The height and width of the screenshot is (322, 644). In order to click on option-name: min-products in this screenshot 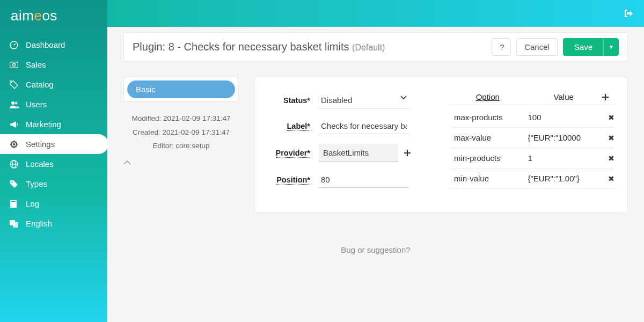, I will do `click(489, 158)`.